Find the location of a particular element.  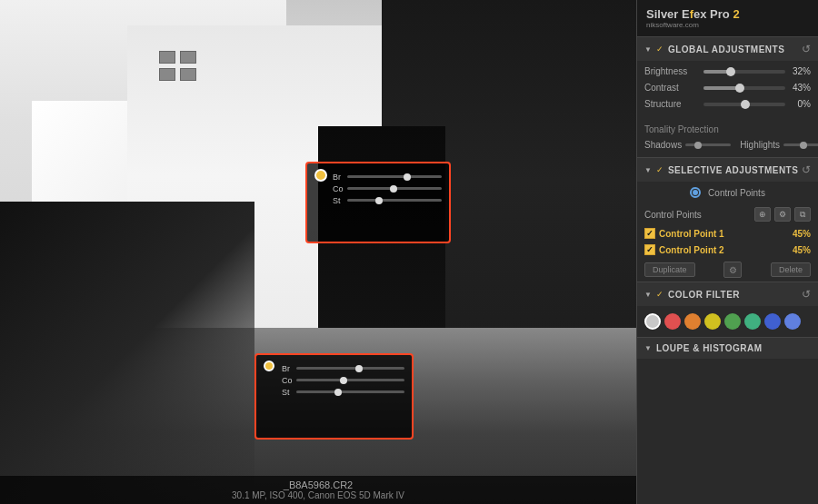

selective-adj-check: ✓ is located at coordinates (660, 170).